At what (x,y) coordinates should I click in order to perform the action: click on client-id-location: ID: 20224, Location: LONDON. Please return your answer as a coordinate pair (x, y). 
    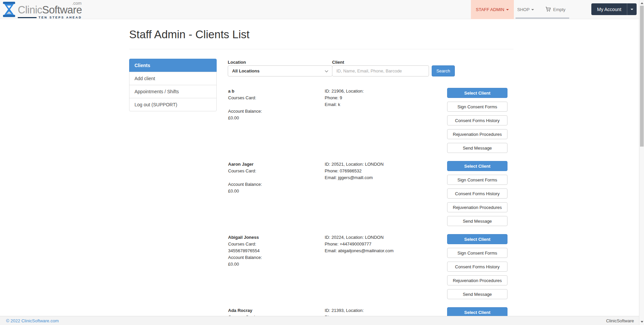
    Looking at the image, I should click on (382, 237).